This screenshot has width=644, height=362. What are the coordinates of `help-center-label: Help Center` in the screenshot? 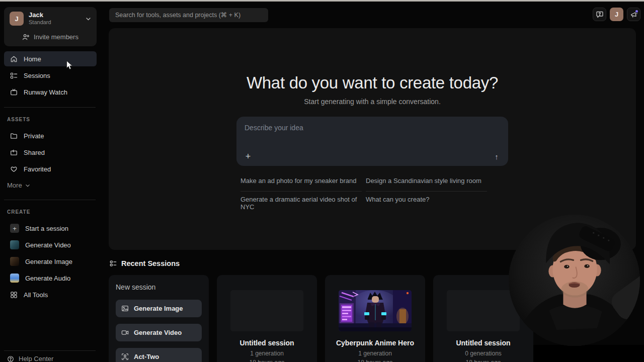 It's located at (36, 358).